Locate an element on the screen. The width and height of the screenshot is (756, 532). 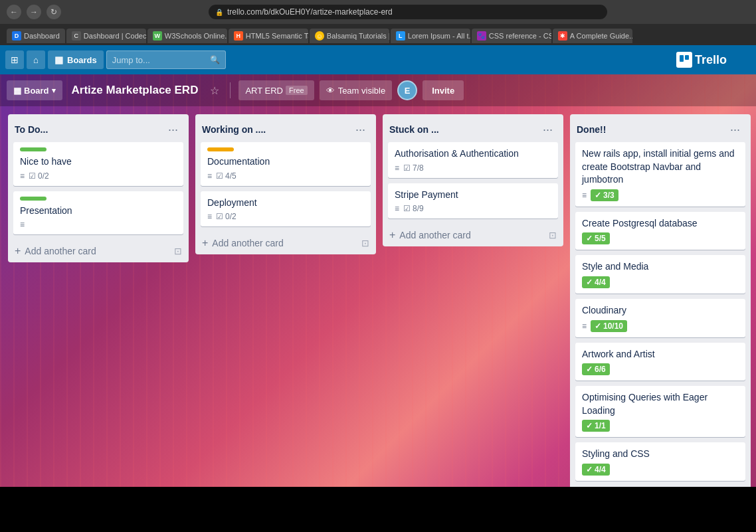
tab-lorem: L Lorem Ipsum - All t... is located at coordinates (430, 36).